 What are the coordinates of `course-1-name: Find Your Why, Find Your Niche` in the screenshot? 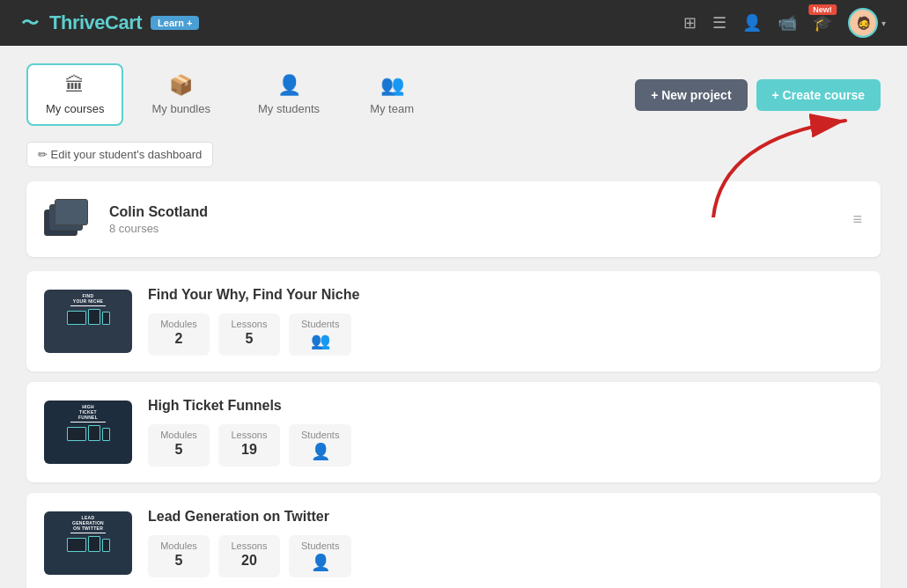 It's located at (505, 295).